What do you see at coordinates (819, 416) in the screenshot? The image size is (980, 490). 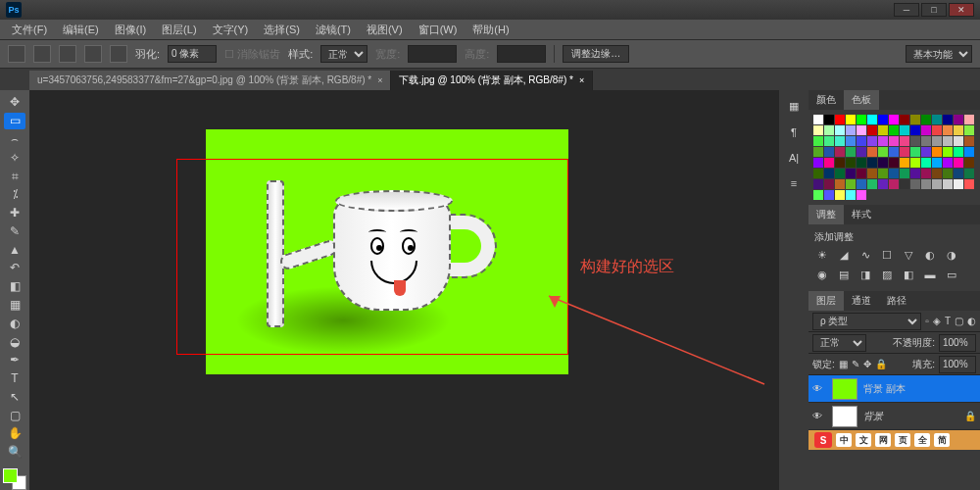 I see `visibility-icon: 👁` at bounding box center [819, 416].